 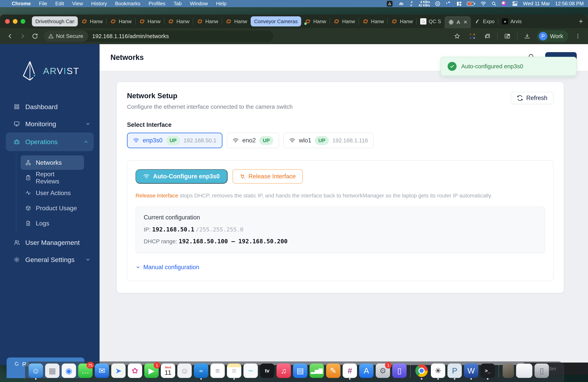 I want to click on menu-item-help: Help, so click(x=221, y=3).